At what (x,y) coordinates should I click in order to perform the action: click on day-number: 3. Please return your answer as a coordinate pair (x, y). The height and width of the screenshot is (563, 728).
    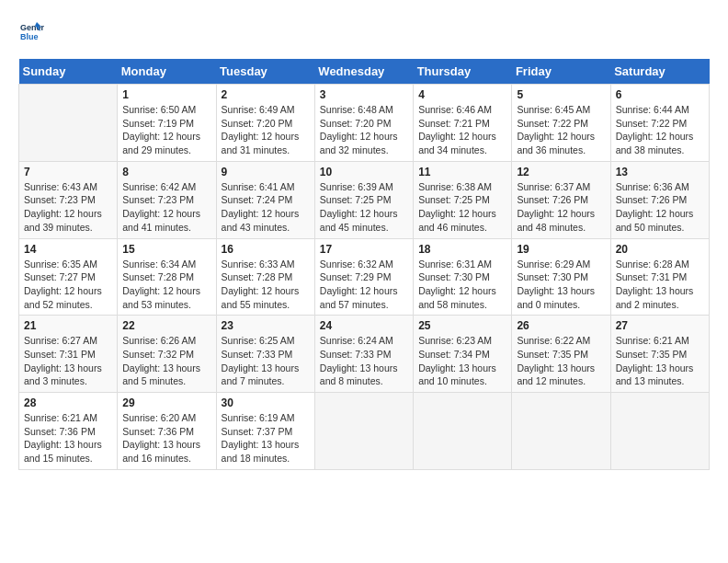
    Looking at the image, I should click on (364, 95).